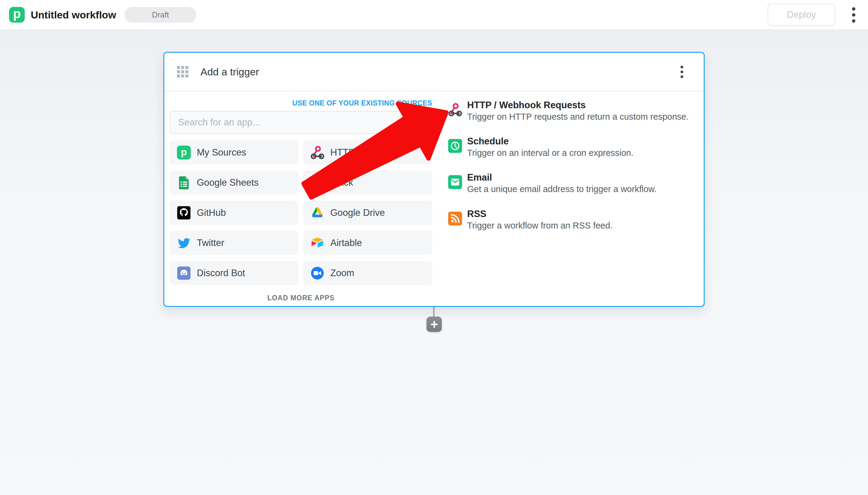 The height and width of the screenshot is (495, 868). Describe the element at coordinates (562, 189) in the screenshot. I see `trigger-description: Get a unique email address to trigger a …` at that location.